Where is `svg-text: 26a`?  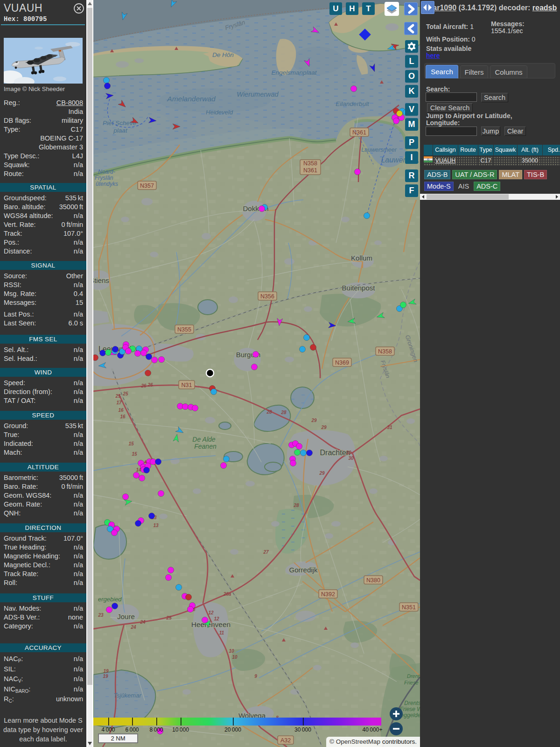 svg-text: 26a is located at coordinates (227, 594).